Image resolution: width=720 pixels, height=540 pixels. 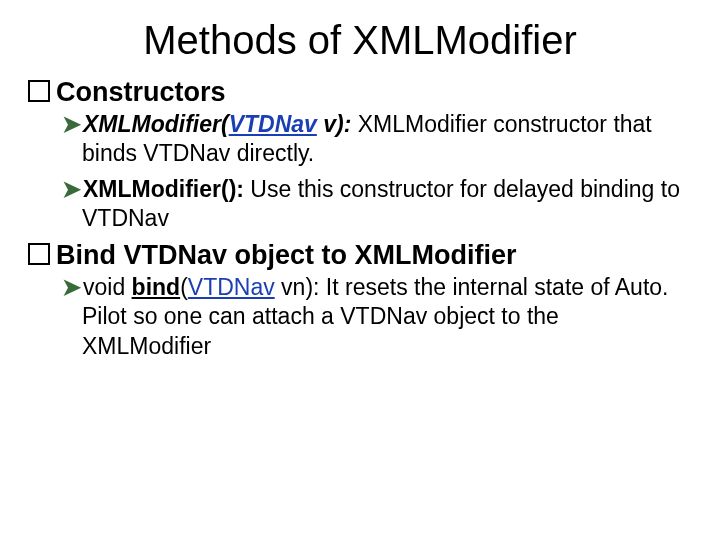 I want to click on signature-pre: XMLModifier(, so click(x=156, y=124).